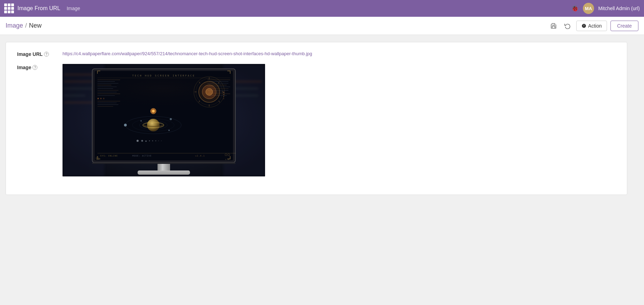  I want to click on breadcrumb-current: New, so click(35, 26).